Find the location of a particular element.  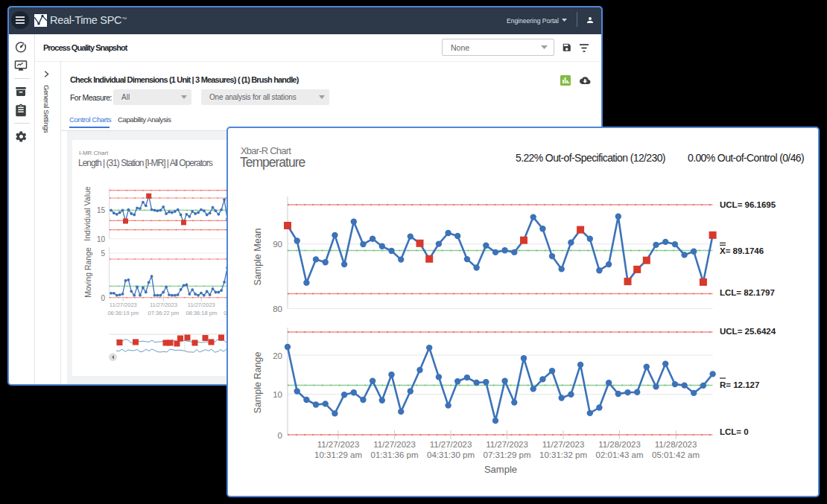

svg-text: 07:36:22 pm is located at coordinates (164, 313).